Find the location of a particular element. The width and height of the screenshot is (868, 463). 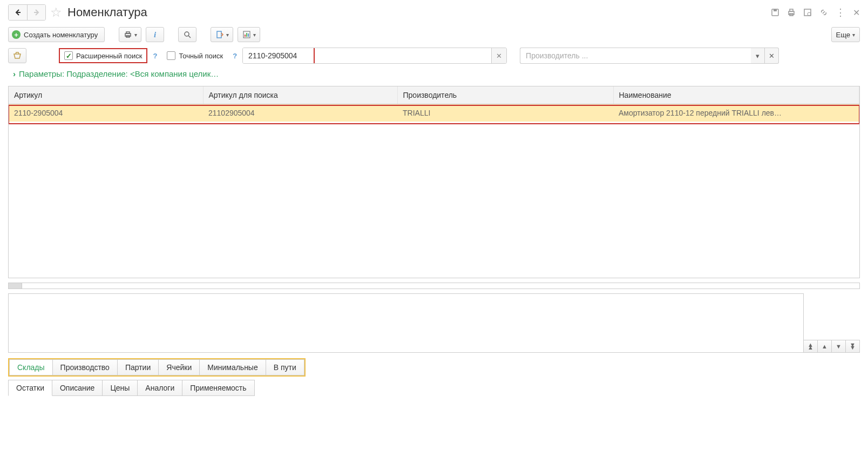

scroll-up-button: ▲ is located at coordinates (825, 346).